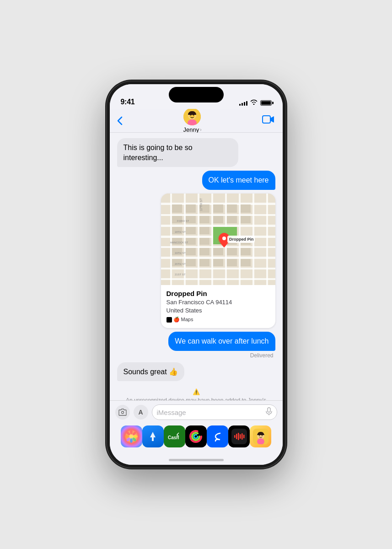 This screenshot has height=549, width=392. Describe the element at coordinates (263, 355) in the screenshot. I see `delivered-status: Delivered` at that location.